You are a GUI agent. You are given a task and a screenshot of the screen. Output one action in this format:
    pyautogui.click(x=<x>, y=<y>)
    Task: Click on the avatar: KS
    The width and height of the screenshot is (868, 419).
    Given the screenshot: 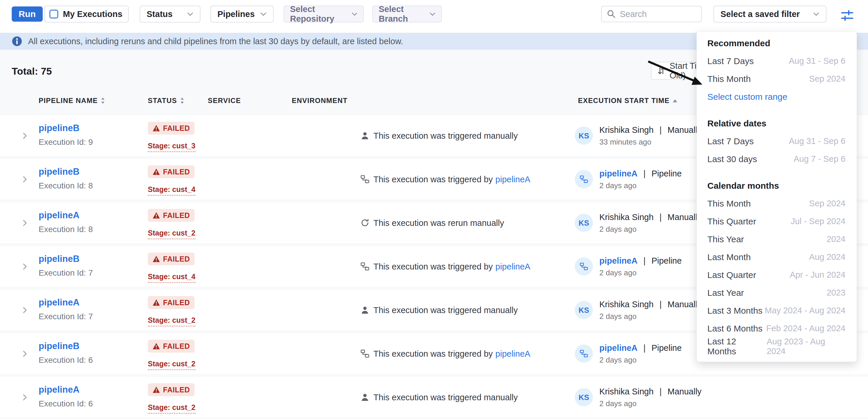 What is the action you would take?
    pyautogui.click(x=584, y=310)
    